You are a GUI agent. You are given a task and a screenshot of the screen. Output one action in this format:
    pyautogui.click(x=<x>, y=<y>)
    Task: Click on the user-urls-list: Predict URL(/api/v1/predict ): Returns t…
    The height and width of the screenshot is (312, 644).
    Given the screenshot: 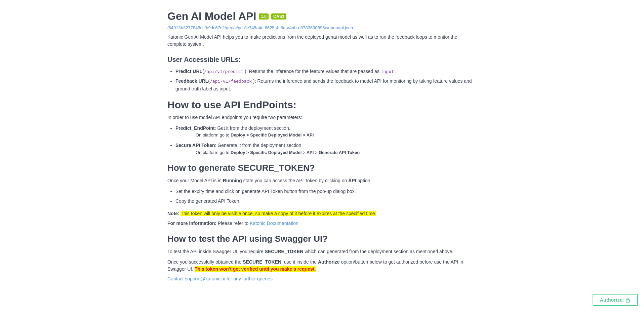 What is the action you would take?
    pyautogui.click(x=322, y=80)
    